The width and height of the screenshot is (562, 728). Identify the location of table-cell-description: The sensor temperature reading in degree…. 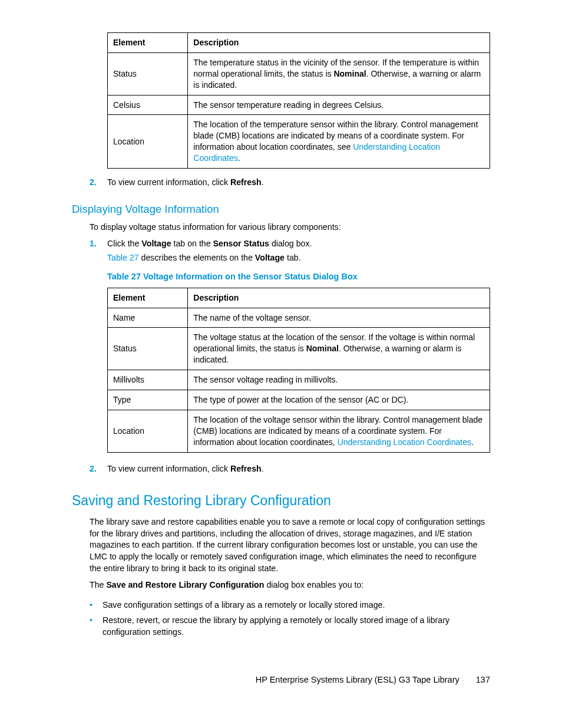
(339, 105).